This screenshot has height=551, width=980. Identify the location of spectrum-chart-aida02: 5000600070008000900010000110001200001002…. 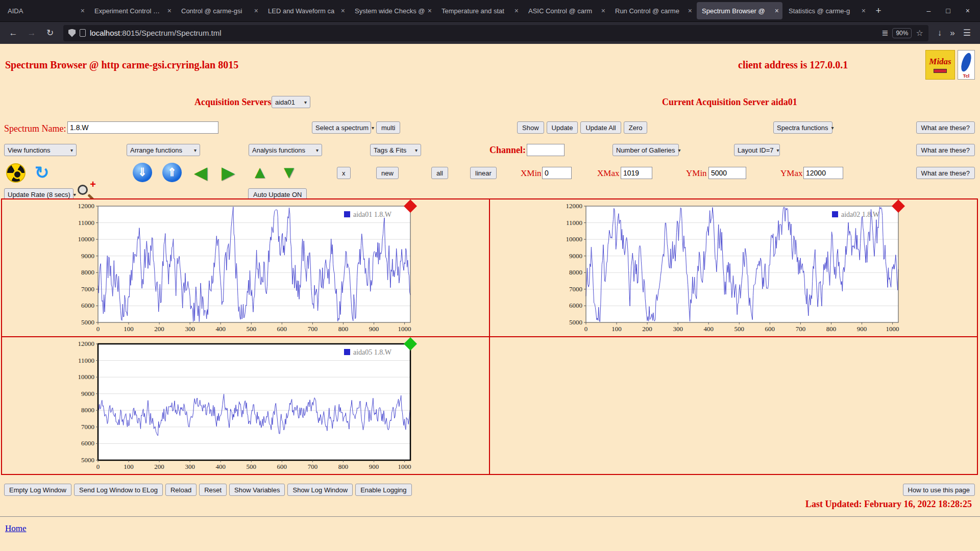
(733, 268).